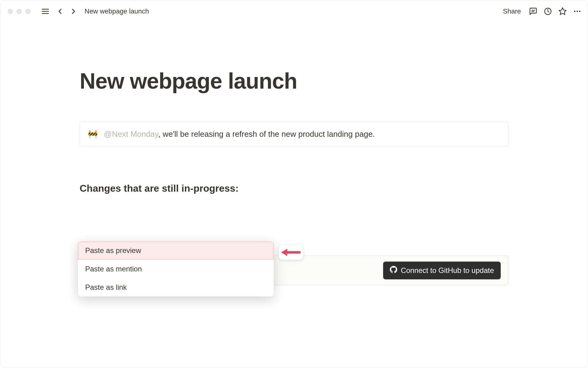  I want to click on breadcrumb: New webpage launch, so click(117, 11).